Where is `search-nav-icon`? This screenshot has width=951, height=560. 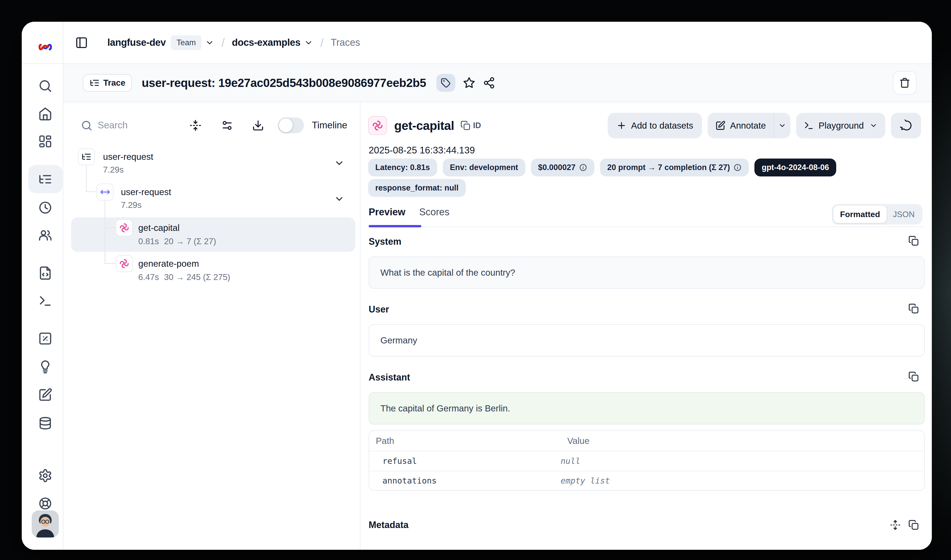 search-nav-icon is located at coordinates (45, 86).